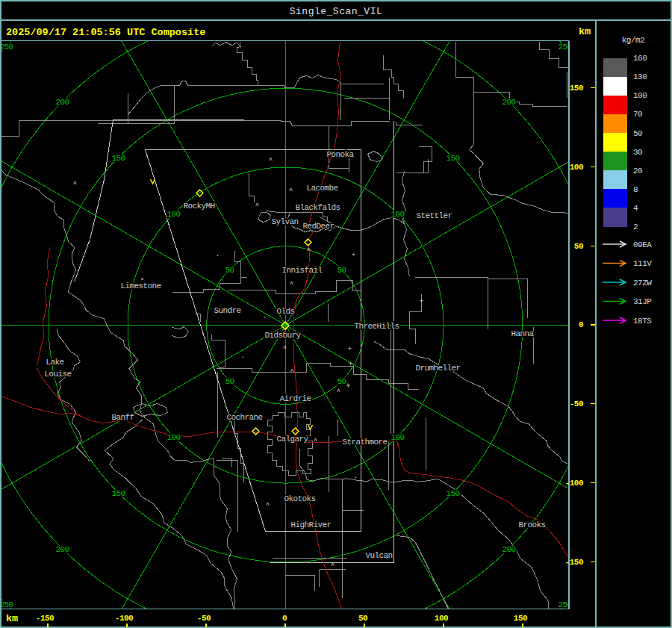 This screenshot has height=628, width=672. I want to click on svg-text: Airdrie, so click(296, 399).